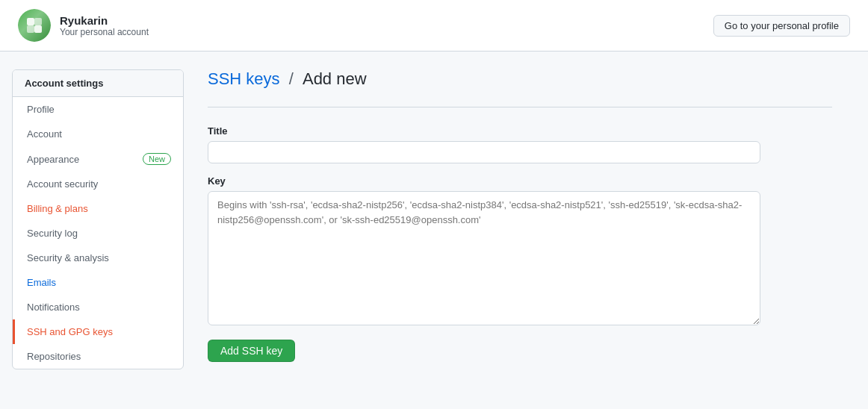  What do you see at coordinates (105, 21) in the screenshot?
I see `username-label: Ryukarin` at bounding box center [105, 21].